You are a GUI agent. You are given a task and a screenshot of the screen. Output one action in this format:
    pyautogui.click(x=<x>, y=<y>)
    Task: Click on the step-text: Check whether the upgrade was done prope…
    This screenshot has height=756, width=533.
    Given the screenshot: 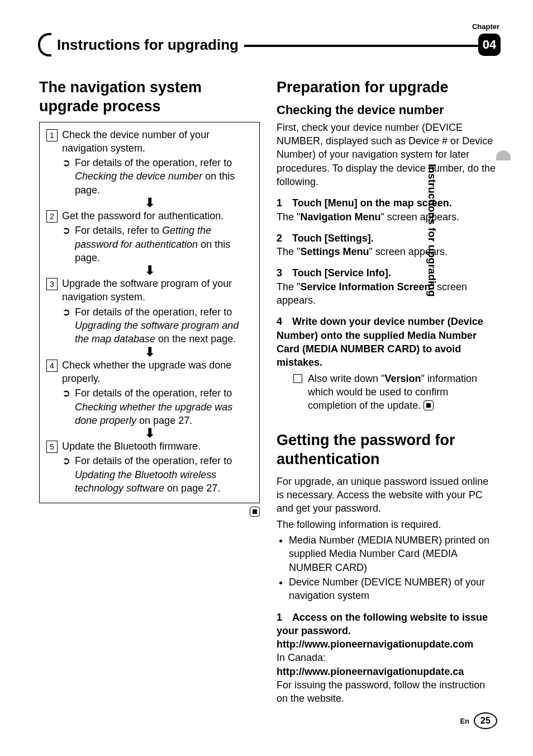 What is the action you would take?
    pyautogui.click(x=158, y=372)
    